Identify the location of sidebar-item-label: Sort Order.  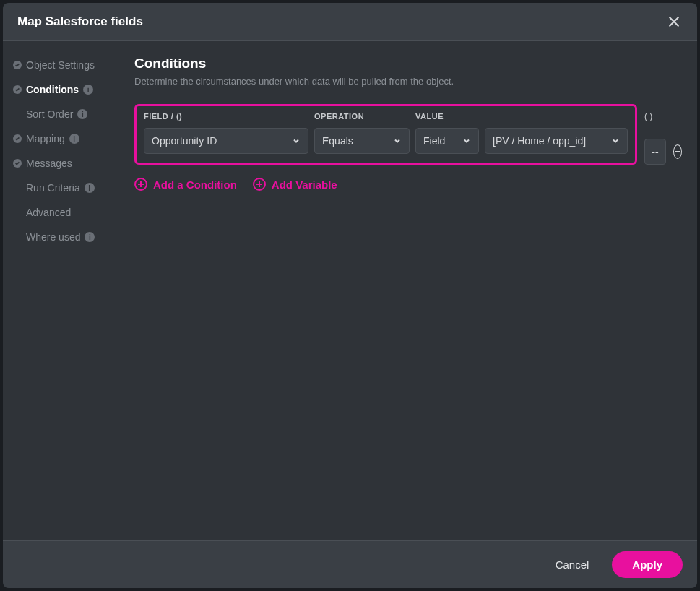
(49, 114).